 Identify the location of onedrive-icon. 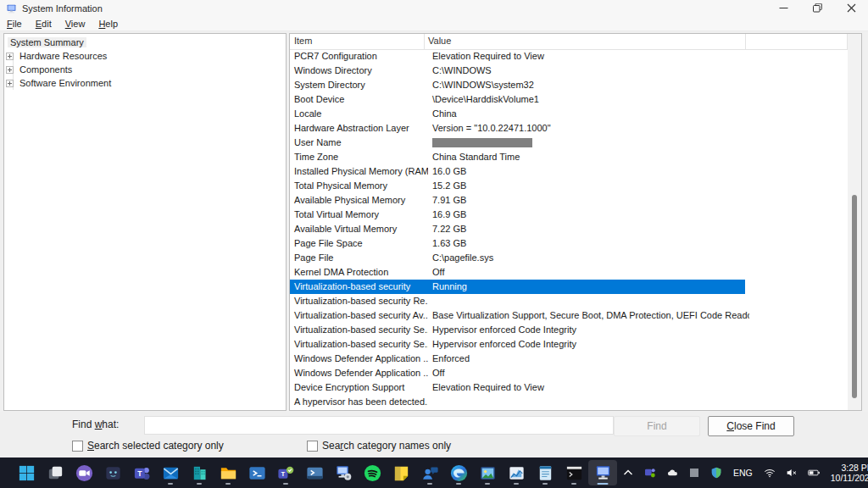
(672, 473).